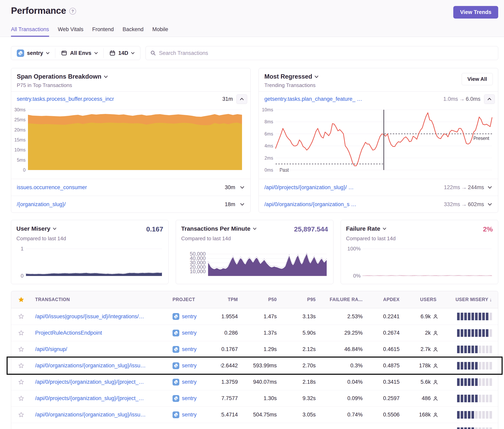 The image size is (504, 429). What do you see at coordinates (414, 229) in the screenshot?
I see `failure-rate-dropdown: Failure Rate` at bounding box center [414, 229].